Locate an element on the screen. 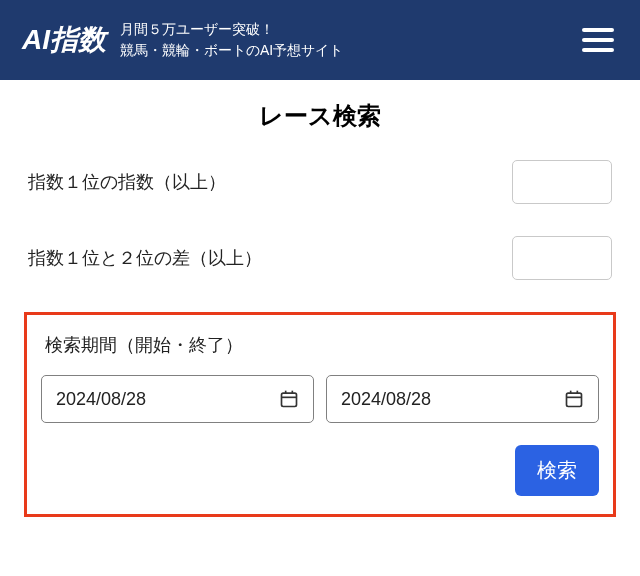 This screenshot has height=576, width=640. date-start-input: 2024/08/28 is located at coordinates (178, 399).